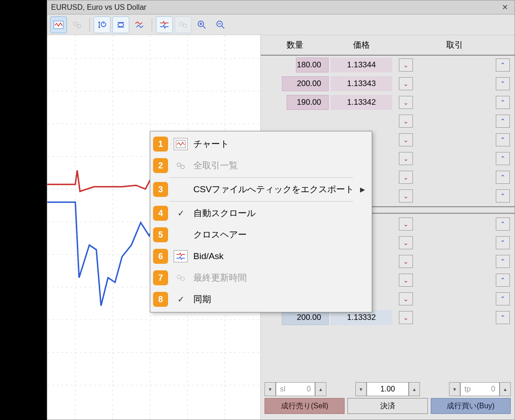 This screenshot has width=515, height=420. Describe the element at coordinates (261, 256) in the screenshot. I see `menu-item: 6Bid/Ask` at that location.